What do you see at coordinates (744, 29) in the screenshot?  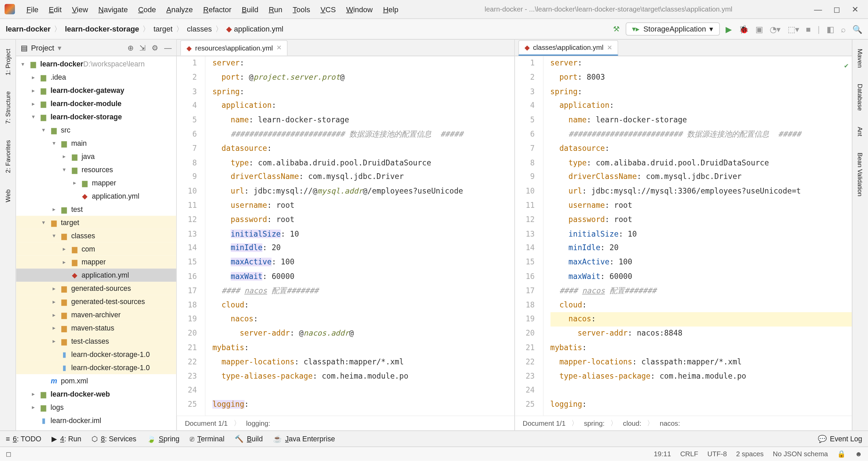 I see `debug-icon: 🐞` at bounding box center [744, 29].